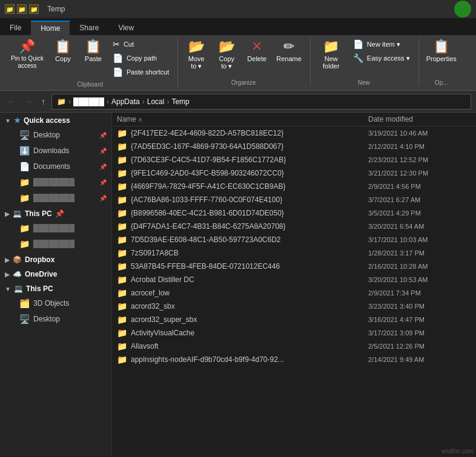  What do you see at coordinates (294, 320) in the screenshot?
I see `table-row: 📁acrord32_super_sbx3/16/2021 4:47 PM` at bounding box center [294, 320].